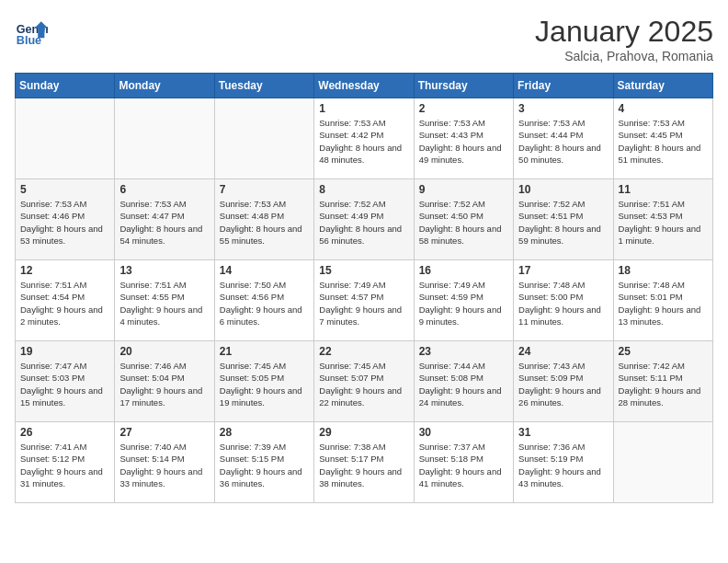 The image size is (728, 563). What do you see at coordinates (463, 270) in the screenshot?
I see `day-number: 16` at bounding box center [463, 270].